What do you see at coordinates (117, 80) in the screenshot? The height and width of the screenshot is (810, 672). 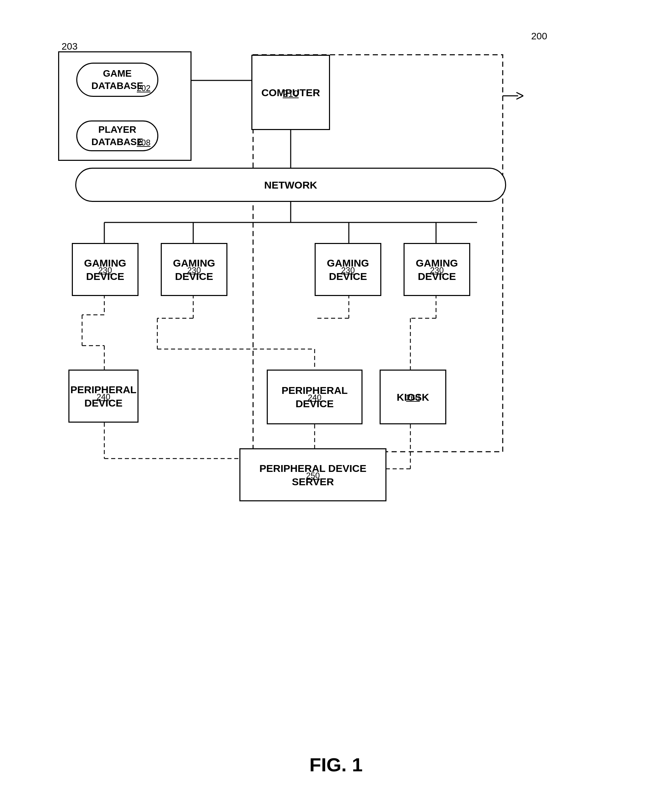 I see `game-db-label: GAMEDATABASE` at bounding box center [117, 80].